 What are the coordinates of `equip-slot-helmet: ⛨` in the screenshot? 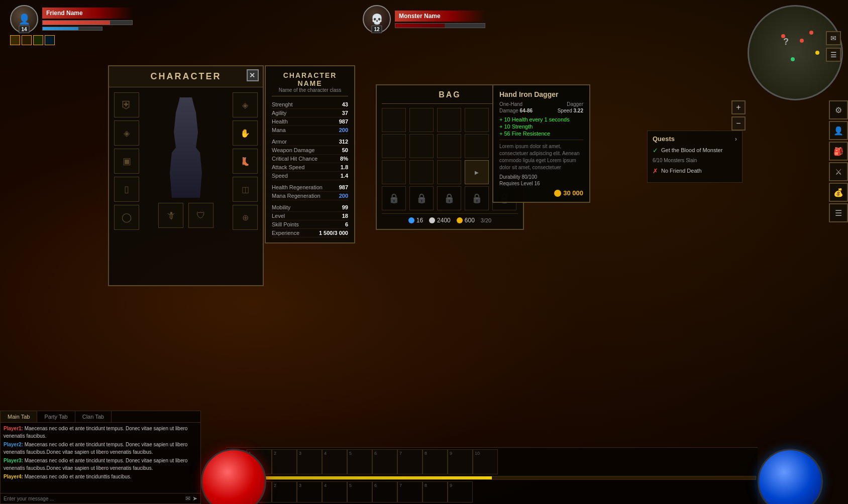 It's located at (127, 105).